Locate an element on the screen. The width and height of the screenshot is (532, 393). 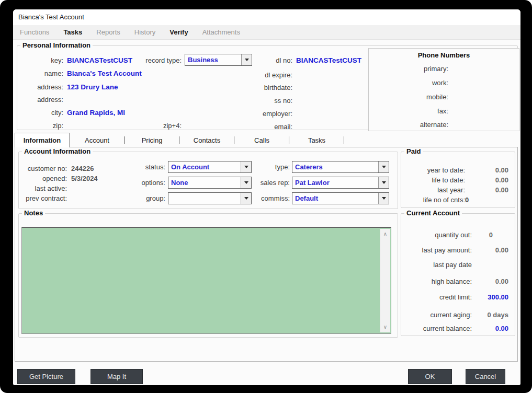
ok-button: OK is located at coordinates (430, 376).